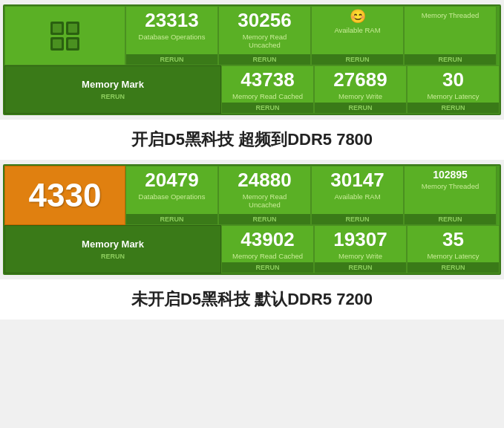 The width and height of the screenshot is (504, 428). I want to click on metric-db-ops-2: 20479 Database Operations RERUN, so click(172, 195).